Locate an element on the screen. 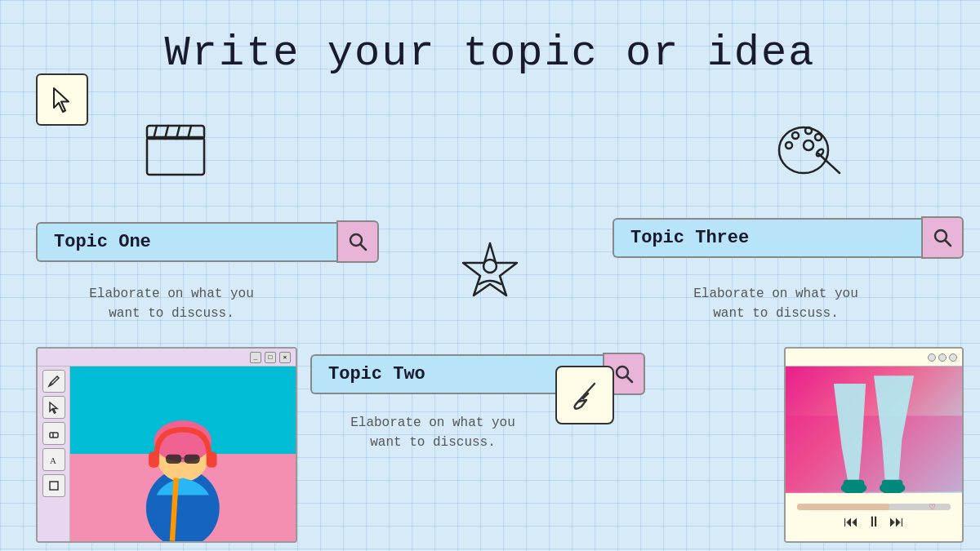 This screenshot has height=551, width=980. media-controls: ♡ ⏮ ⏸ ⏭ is located at coordinates (874, 518).